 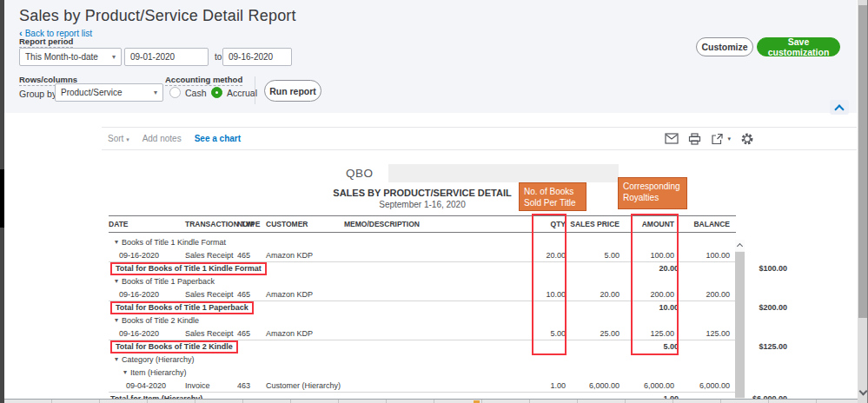 What do you see at coordinates (702, 334) in the screenshot?
I see `cell-balance: 125.00` at bounding box center [702, 334].